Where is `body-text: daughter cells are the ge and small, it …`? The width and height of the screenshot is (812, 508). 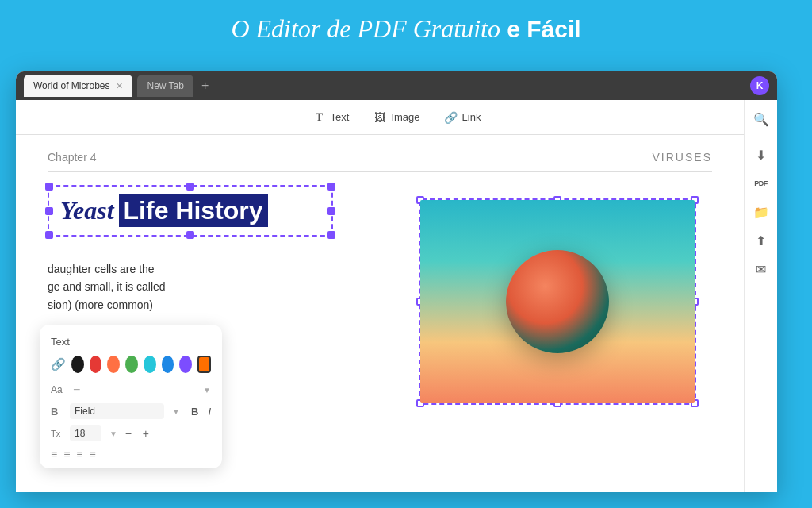 body-text: daughter cells are the ge and small, it … is located at coordinates (222, 287).